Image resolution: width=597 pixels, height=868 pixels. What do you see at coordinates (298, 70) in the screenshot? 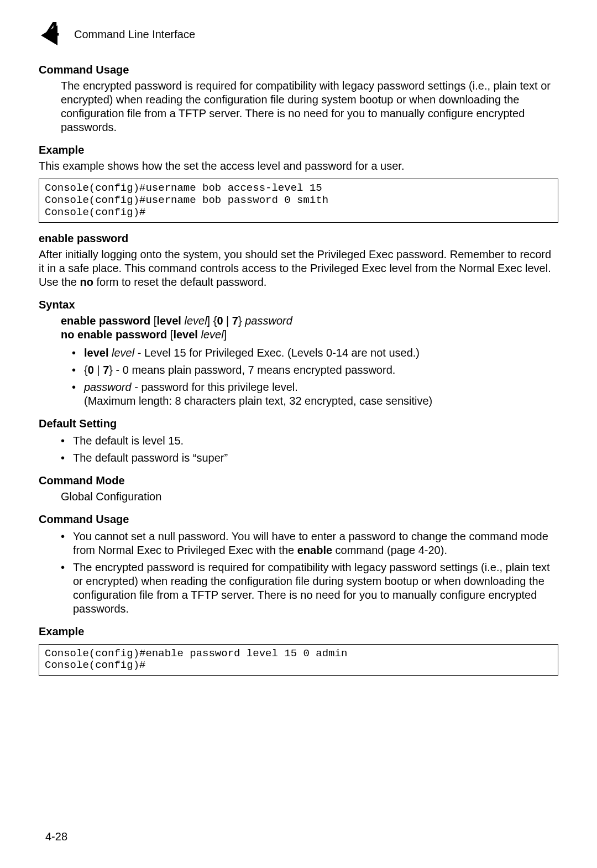
I see `heading-command-usage: Command Usage` at bounding box center [298, 70].